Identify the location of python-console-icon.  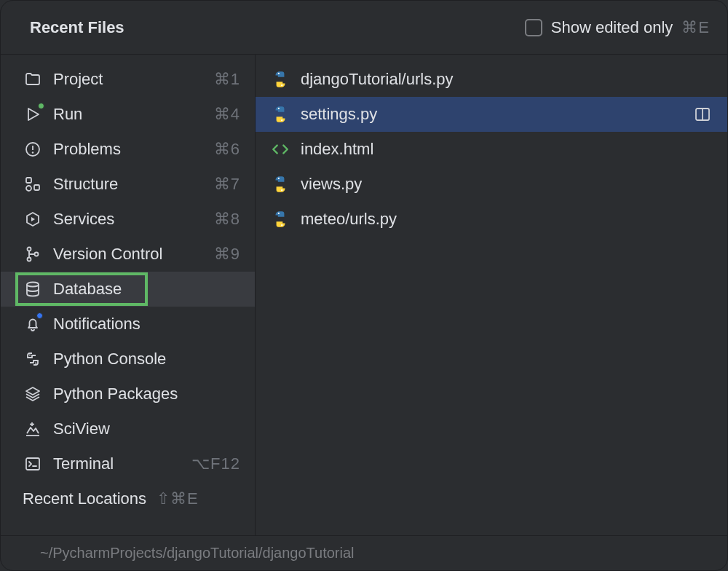
(33, 359).